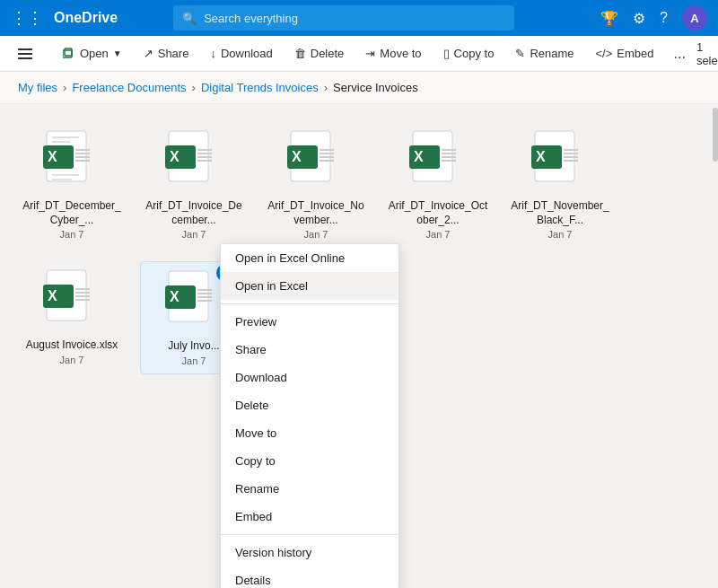 Image resolution: width=718 pixels, height=588 pixels. I want to click on context-menu-item-move-to: Move to, so click(310, 433).